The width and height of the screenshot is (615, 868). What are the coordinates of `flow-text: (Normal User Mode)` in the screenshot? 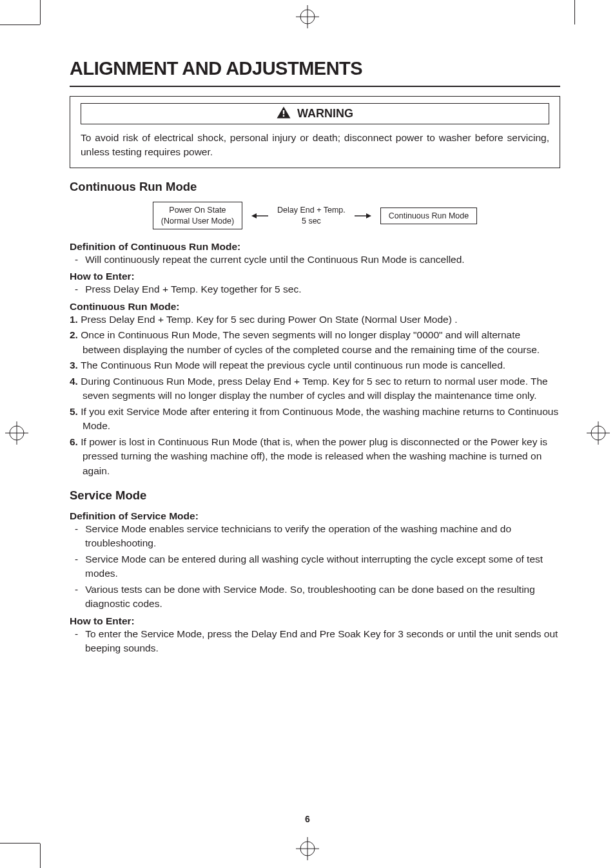 It's located at (197, 221).